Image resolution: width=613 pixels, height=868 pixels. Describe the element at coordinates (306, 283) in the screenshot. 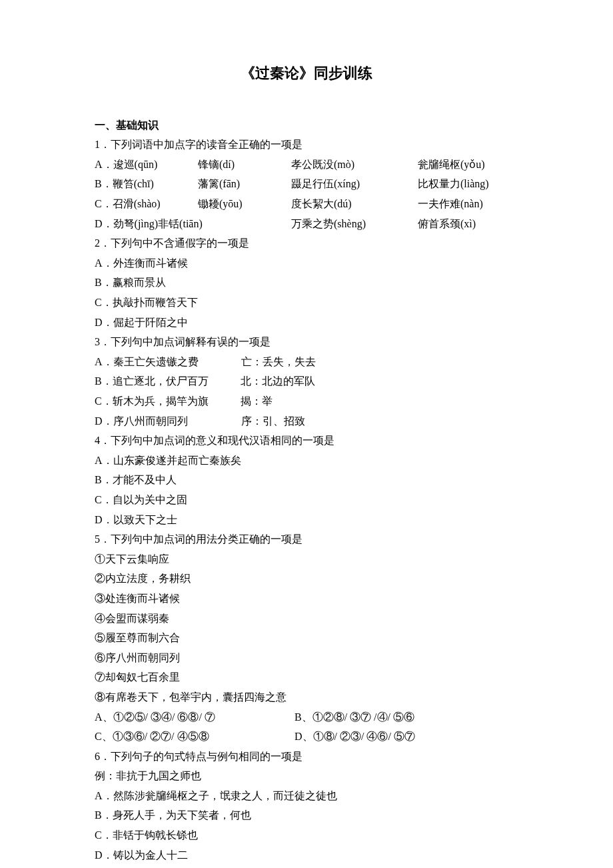

I see `q2-opt-b: B．赢粮而景从` at that location.